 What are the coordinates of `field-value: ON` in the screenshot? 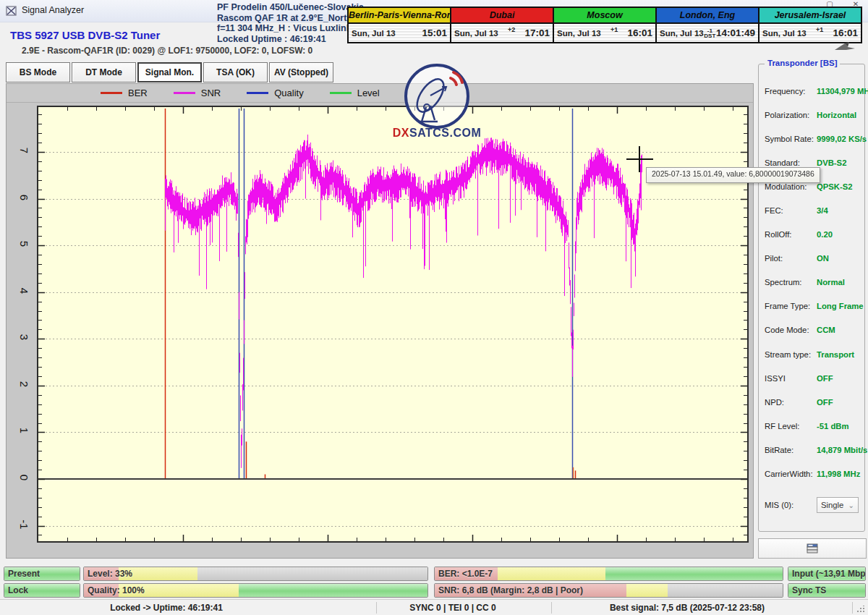 It's located at (823, 258).